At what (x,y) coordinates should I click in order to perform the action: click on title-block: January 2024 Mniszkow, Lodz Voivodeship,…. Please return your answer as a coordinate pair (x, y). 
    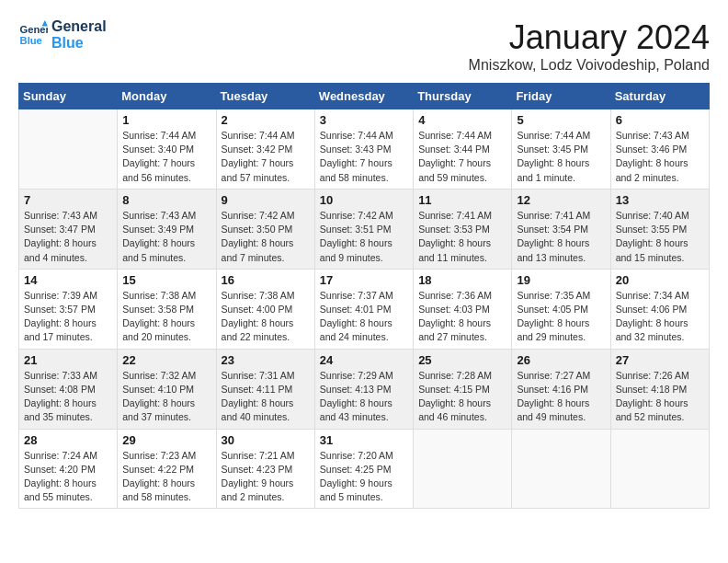
    Looking at the image, I should click on (589, 46).